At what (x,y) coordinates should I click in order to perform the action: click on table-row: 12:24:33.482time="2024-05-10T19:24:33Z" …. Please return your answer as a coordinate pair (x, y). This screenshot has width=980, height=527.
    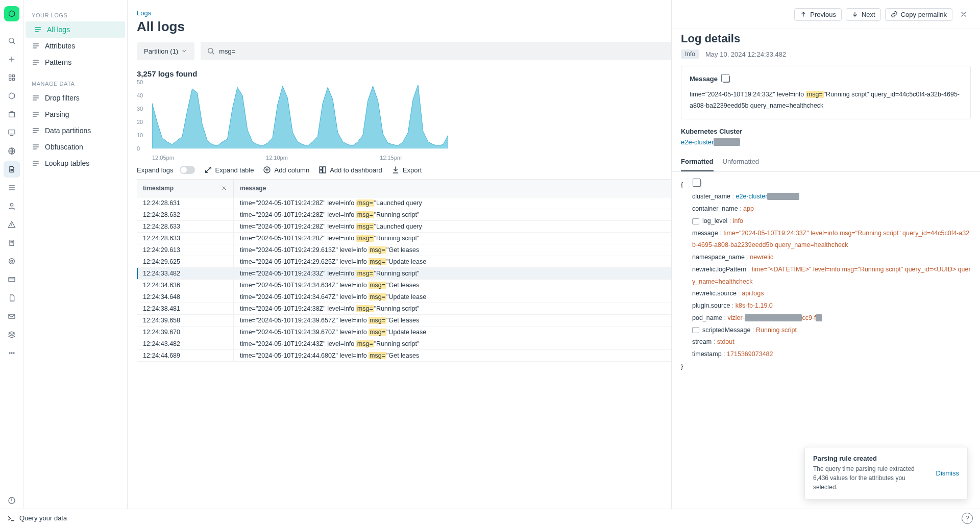
    Looking at the image, I should click on (404, 273).